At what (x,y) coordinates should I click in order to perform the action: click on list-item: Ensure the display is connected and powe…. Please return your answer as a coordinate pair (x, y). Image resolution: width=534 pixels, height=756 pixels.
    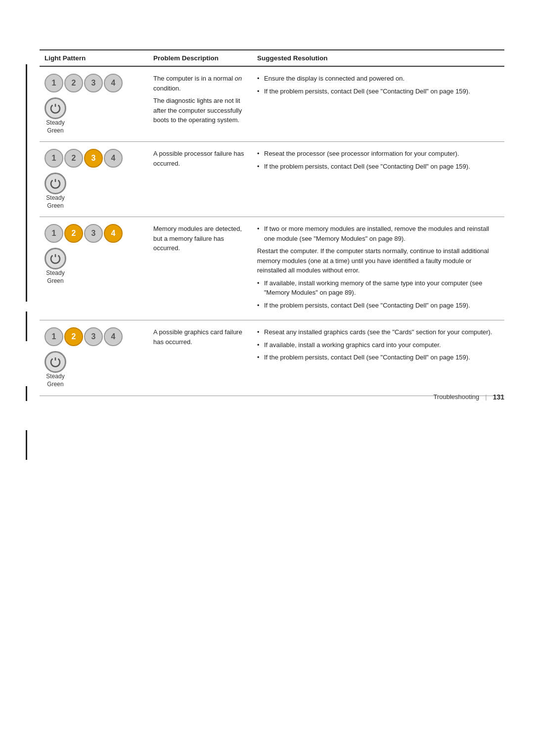
    Looking at the image, I should click on (378, 79).